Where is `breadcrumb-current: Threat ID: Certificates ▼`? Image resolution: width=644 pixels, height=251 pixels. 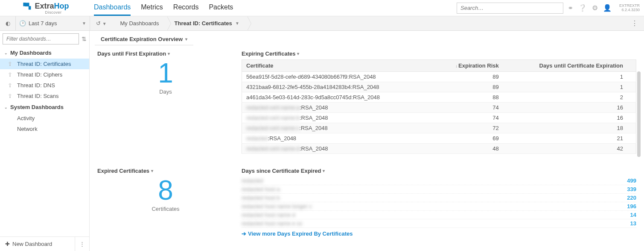
breadcrumb-current: Threat ID: Certificates ▼ is located at coordinates (207, 24).